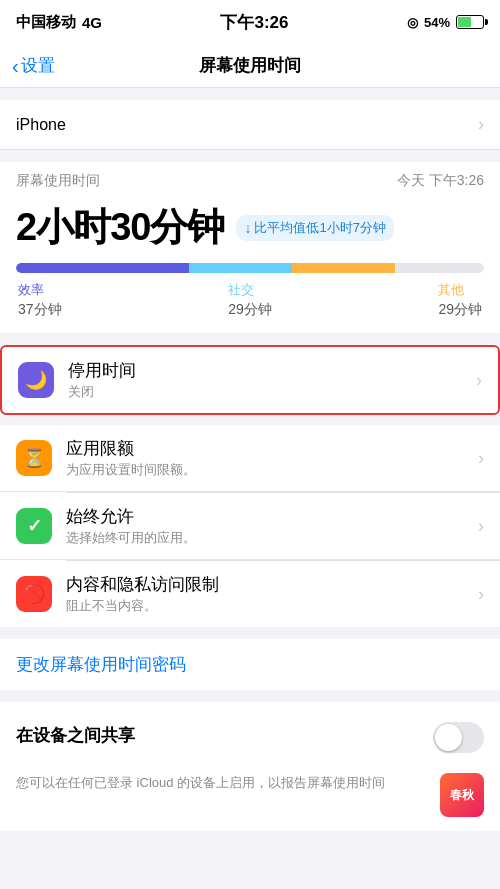 This screenshot has width=500, height=889. What do you see at coordinates (272, 606) in the screenshot?
I see `content-privacy-subtitle: 阻止不当内容。` at bounding box center [272, 606].